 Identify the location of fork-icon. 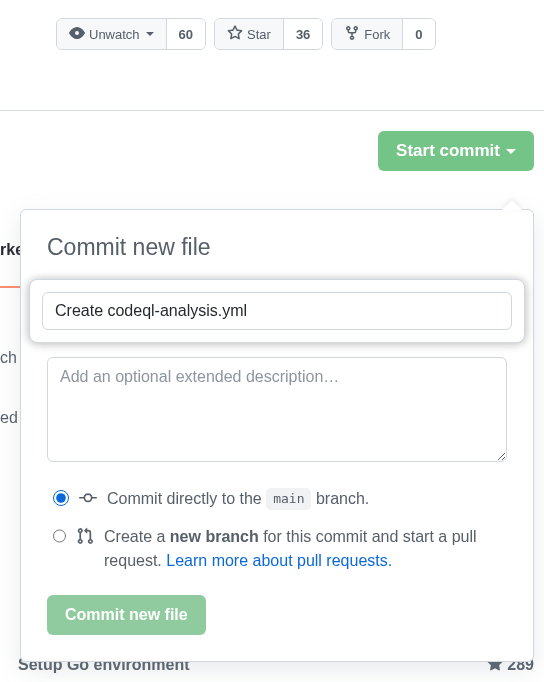
(352, 34).